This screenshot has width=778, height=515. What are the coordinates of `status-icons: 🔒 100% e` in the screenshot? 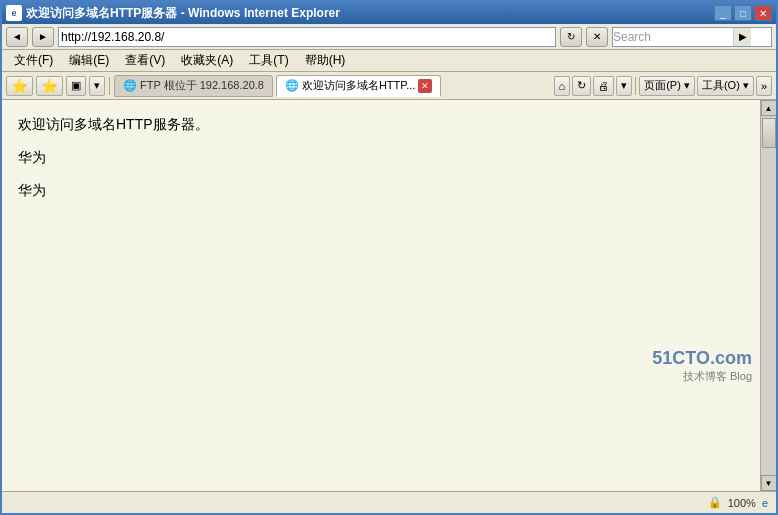 It's located at (738, 502).